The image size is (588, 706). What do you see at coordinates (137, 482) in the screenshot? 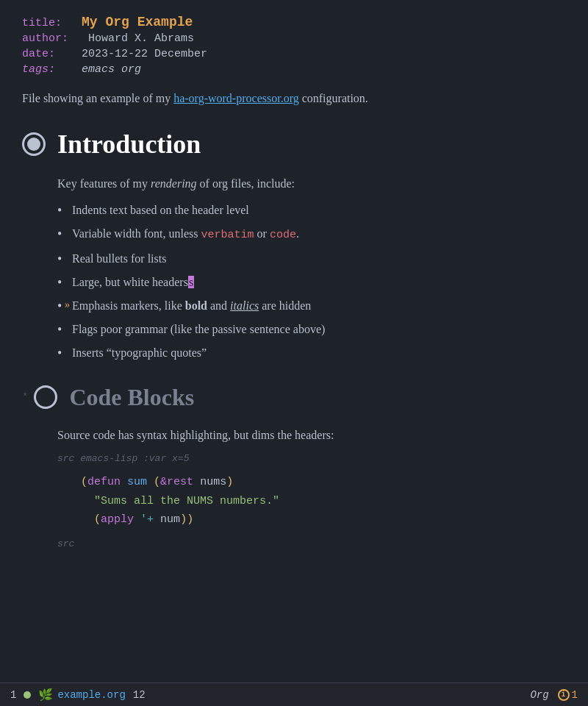
I see `sum-fn: sum` at bounding box center [137, 482].